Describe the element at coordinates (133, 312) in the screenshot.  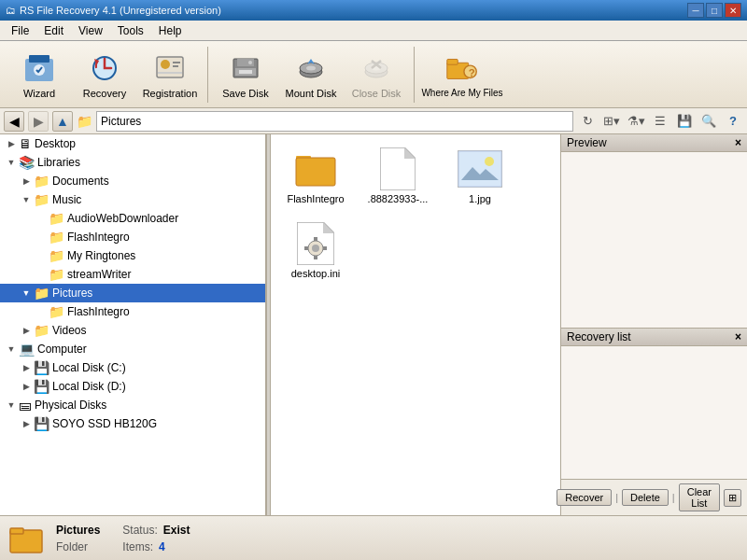
I see `tree-item-flashintegro-pic: ▶ 📁 FlashIntegro` at that location.